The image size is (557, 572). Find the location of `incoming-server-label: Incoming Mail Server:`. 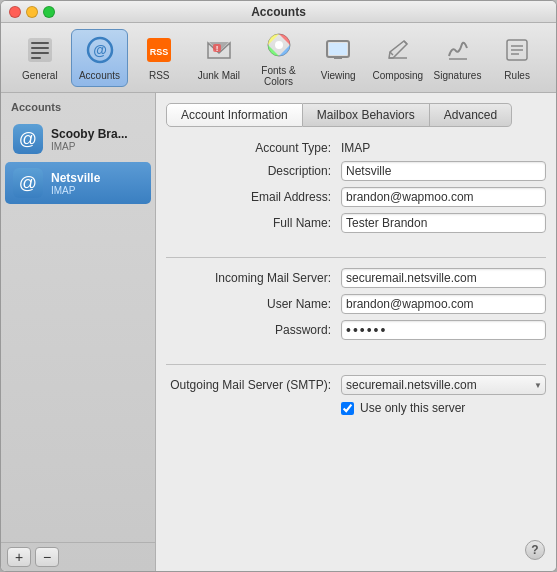

incoming-server-label: Incoming Mail Server: is located at coordinates (254, 278).